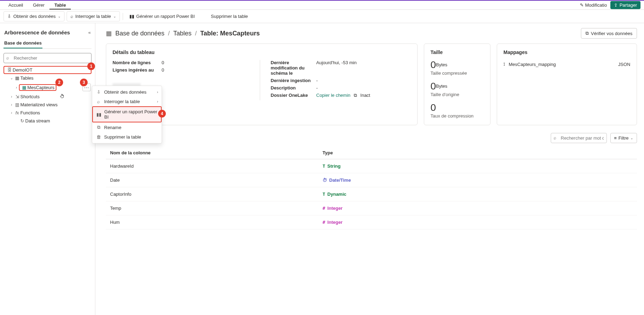  I want to click on column-type: ⏱Date/Time, so click(477, 180).